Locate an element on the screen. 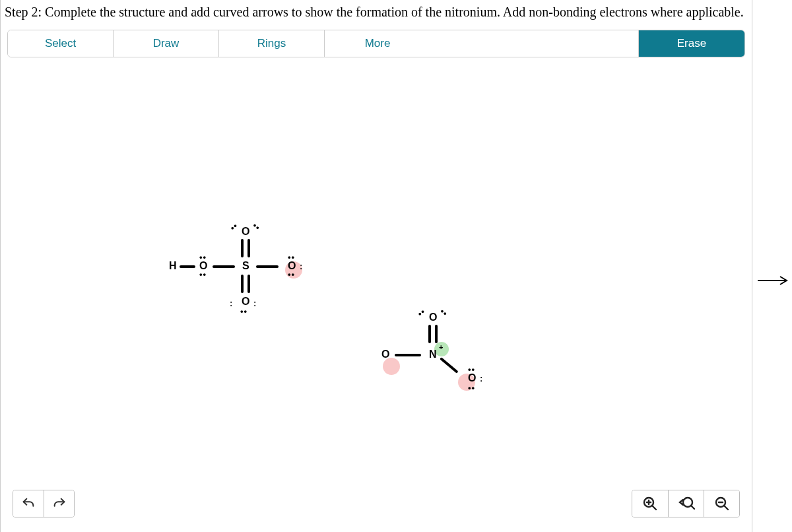 The image size is (792, 532). draw-tool-button: Draw is located at coordinates (166, 44).